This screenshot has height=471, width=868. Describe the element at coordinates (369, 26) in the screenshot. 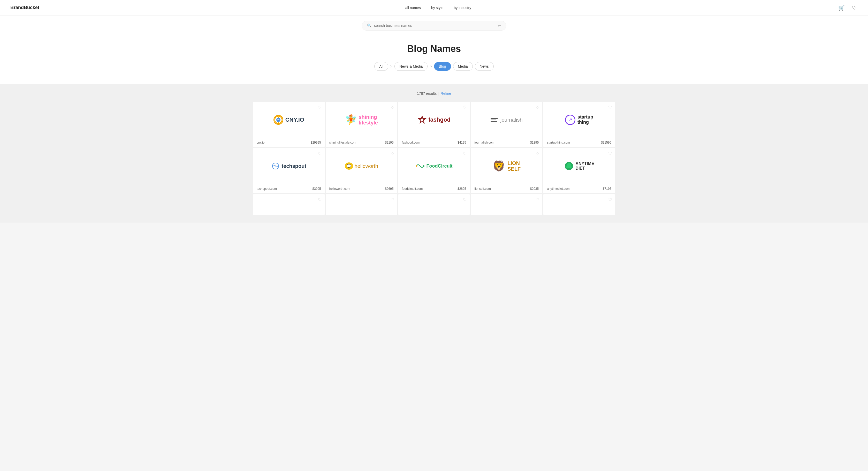

I see `search-icon: 🔍` at that location.